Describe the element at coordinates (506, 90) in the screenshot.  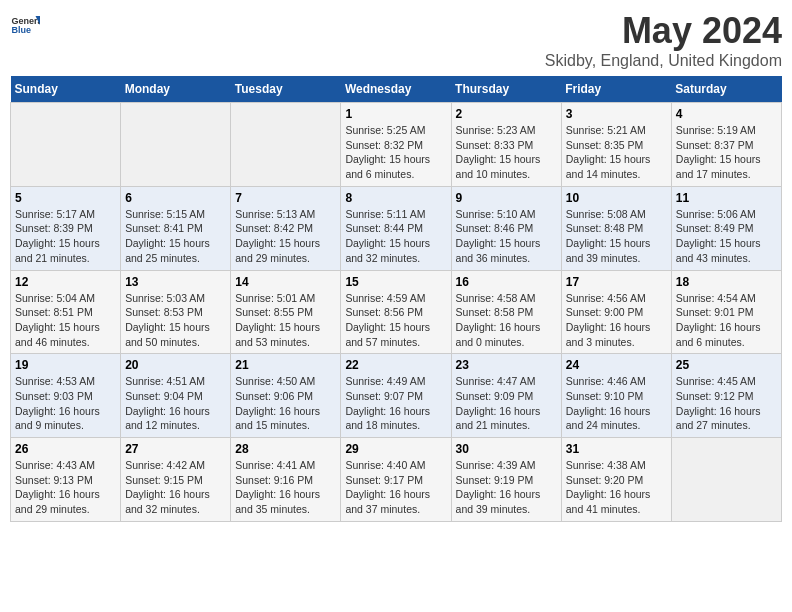
I see `weekday-header-thursday: Thursday` at that location.